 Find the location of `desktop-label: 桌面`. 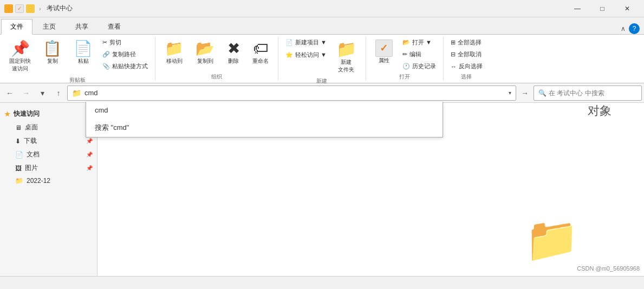

desktop-label: 桌面 is located at coordinates (31, 128).